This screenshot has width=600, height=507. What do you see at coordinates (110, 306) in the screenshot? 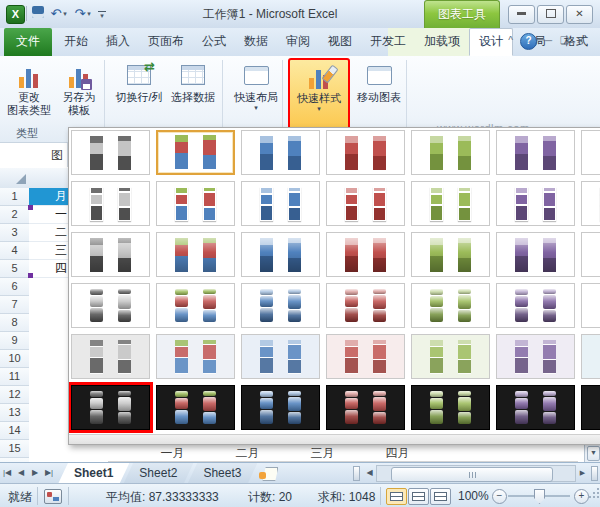
I see `chart-style-tile-glossy-grayscale` at bounding box center [110, 306].